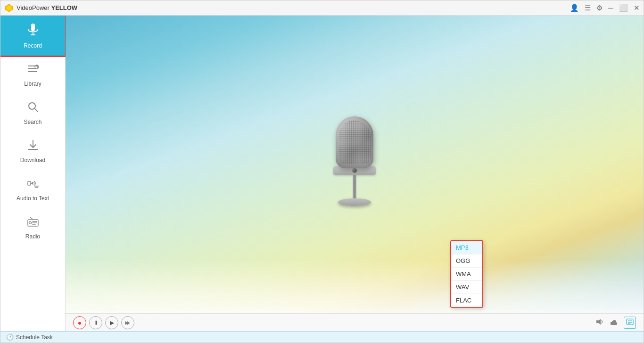 This screenshot has height=343, width=644. I want to click on record-button: ●, so click(80, 323).